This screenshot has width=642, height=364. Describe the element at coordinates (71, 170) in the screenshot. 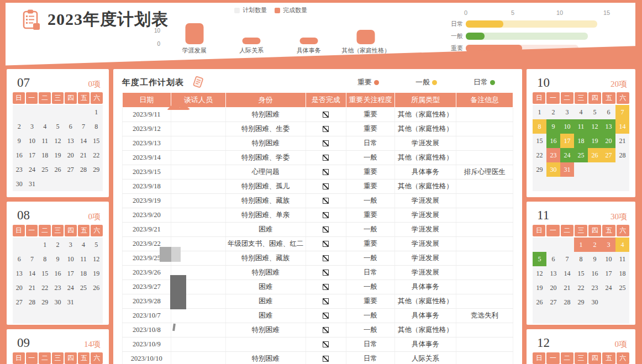

I see `day-cell: 27` at that location.